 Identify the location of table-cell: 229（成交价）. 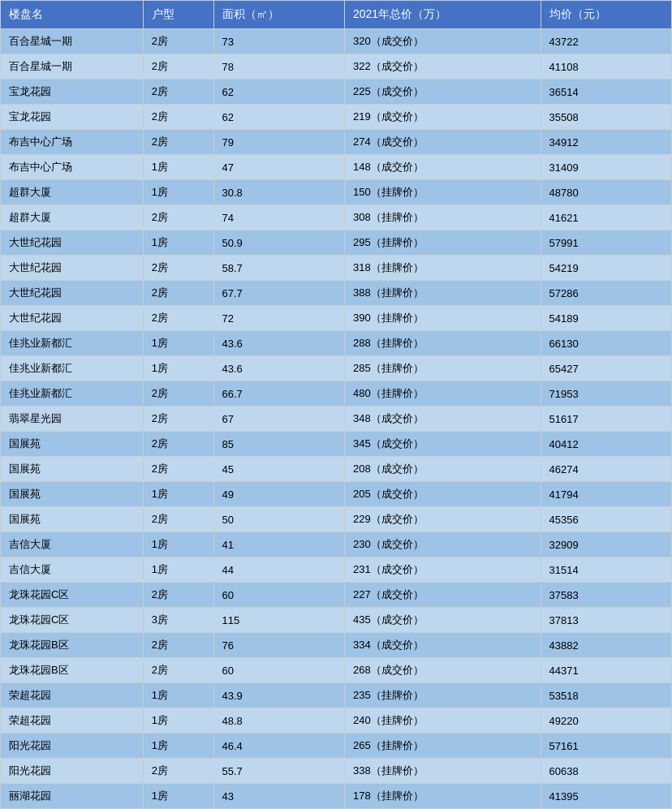
(442, 519).